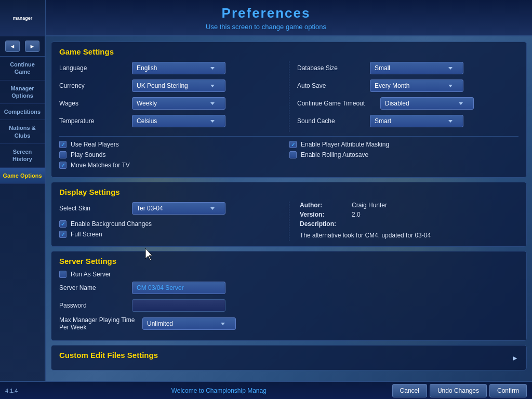 The height and width of the screenshot is (399, 532). Describe the element at coordinates (88, 155) in the screenshot. I see `play-sounds-label: Play Sounds` at that location.